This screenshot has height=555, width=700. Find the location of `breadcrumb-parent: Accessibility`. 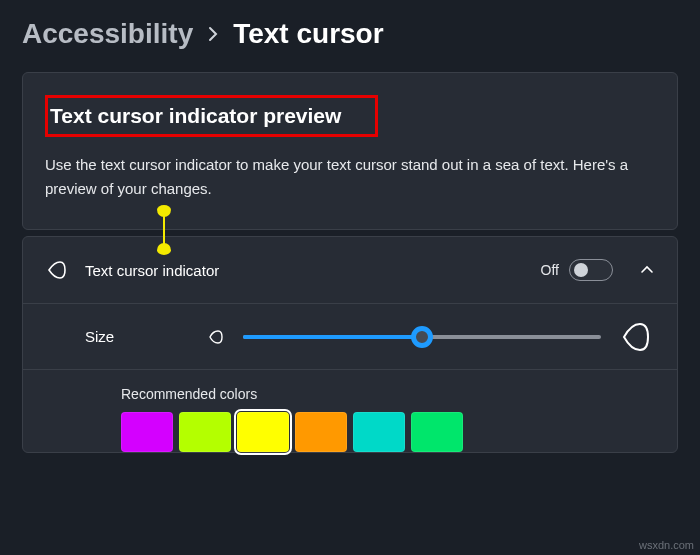

breadcrumb-parent: Accessibility is located at coordinates (108, 34).